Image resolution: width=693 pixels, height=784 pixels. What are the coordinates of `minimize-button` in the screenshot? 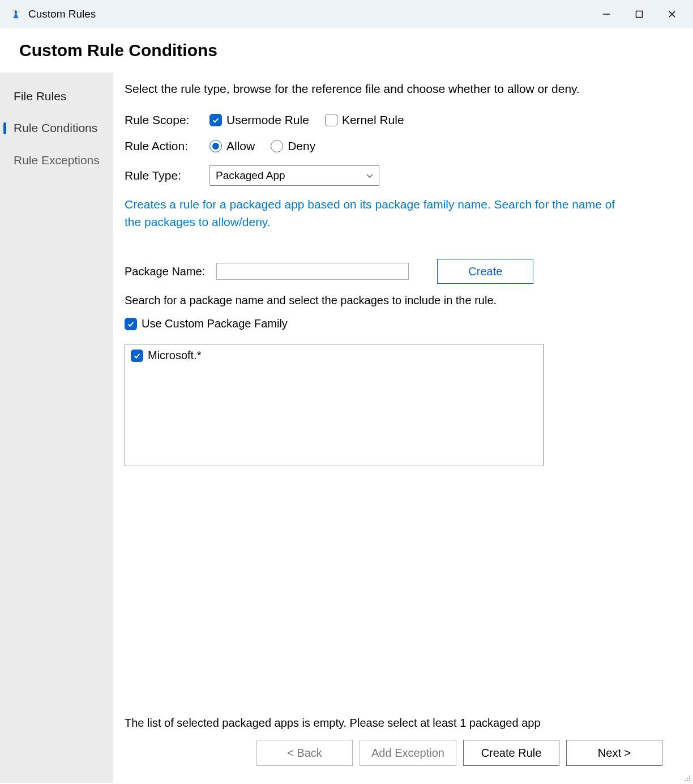 It's located at (606, 14).